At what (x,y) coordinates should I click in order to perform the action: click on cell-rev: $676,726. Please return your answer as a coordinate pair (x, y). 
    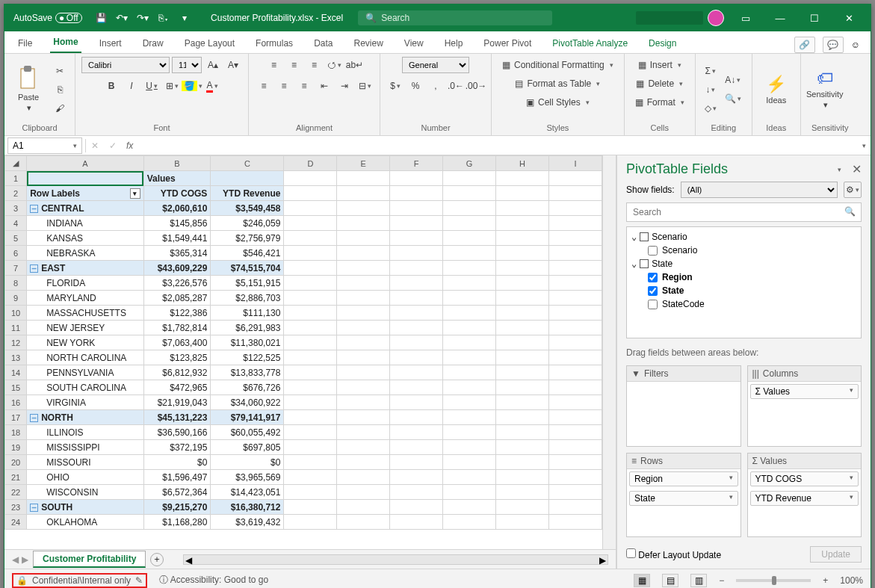
    Looking at the image, I should click on (247, 388).